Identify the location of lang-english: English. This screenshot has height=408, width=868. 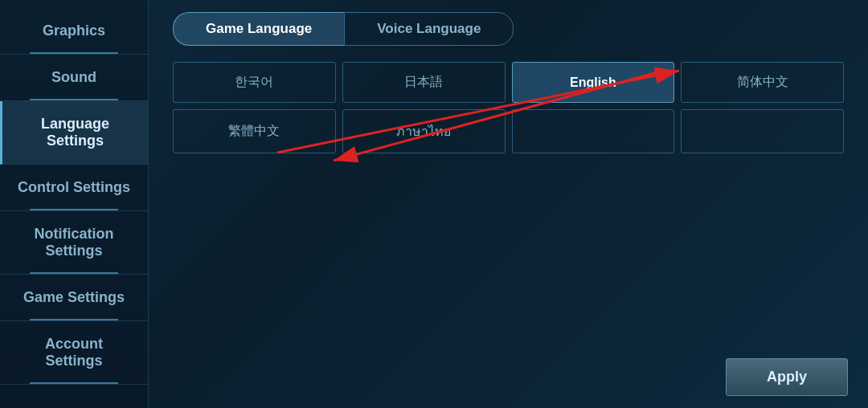
(593, 82).